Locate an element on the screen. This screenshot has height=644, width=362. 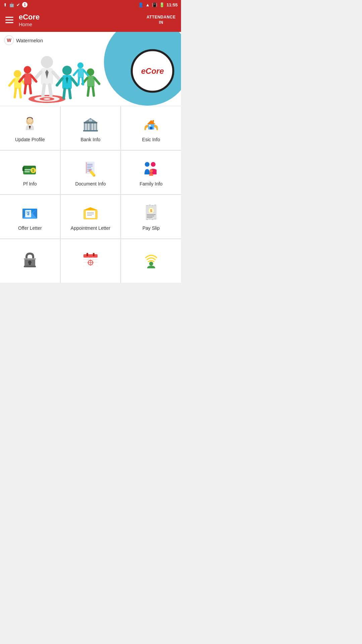
pf-info-label: Pf Info is located at coordinates (30, 184).